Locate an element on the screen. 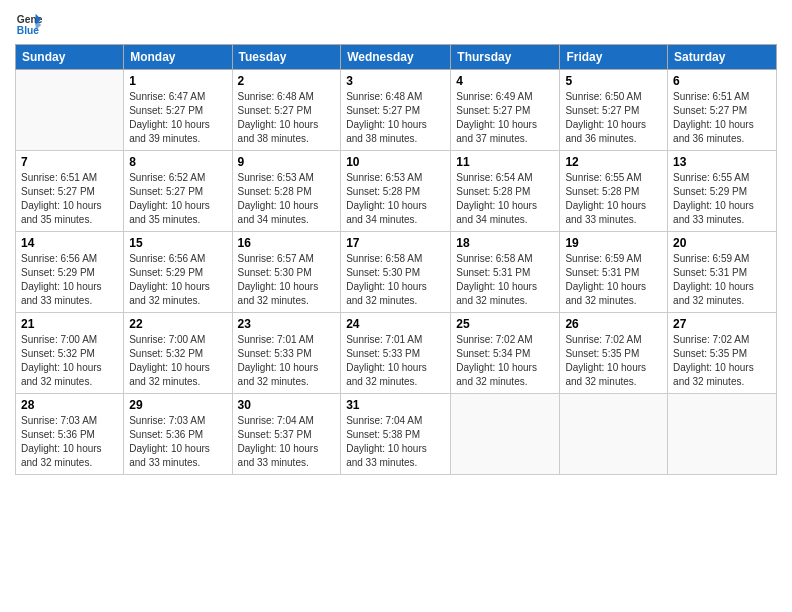 The image size is (792, 612). calendar-cell: 21Sunrise: 7:00 AM Sunset: 5:32 PM Dayli… is located at coordinates (70, 354).